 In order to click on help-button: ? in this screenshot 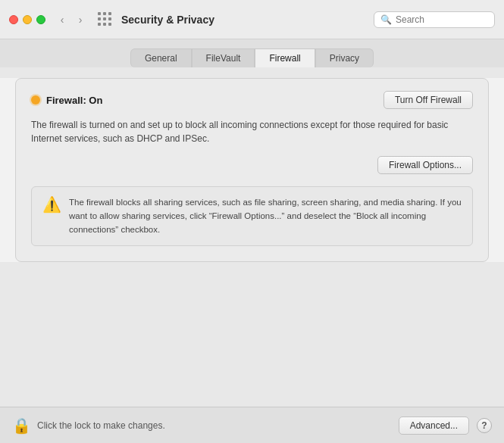, I will do `click(484, 426)`.